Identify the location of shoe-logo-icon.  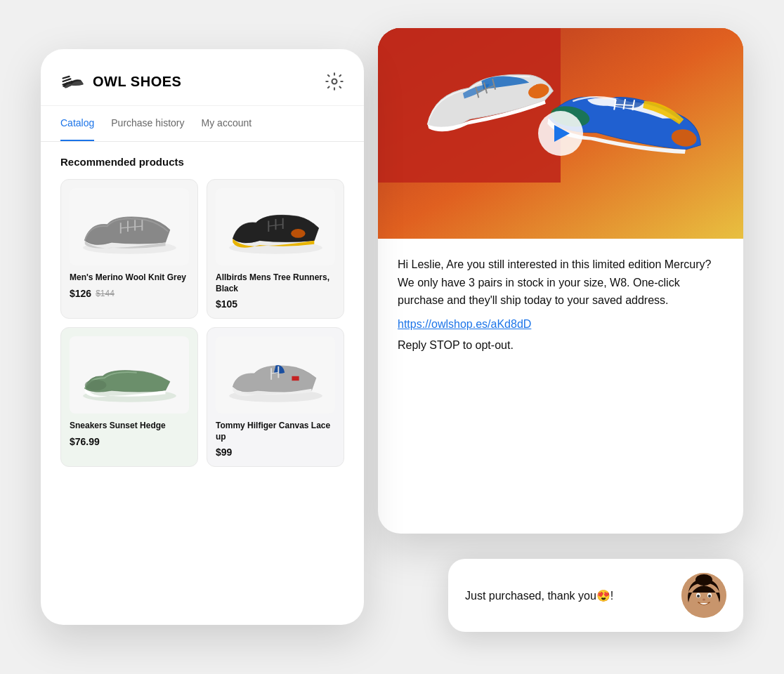
(73, 81).